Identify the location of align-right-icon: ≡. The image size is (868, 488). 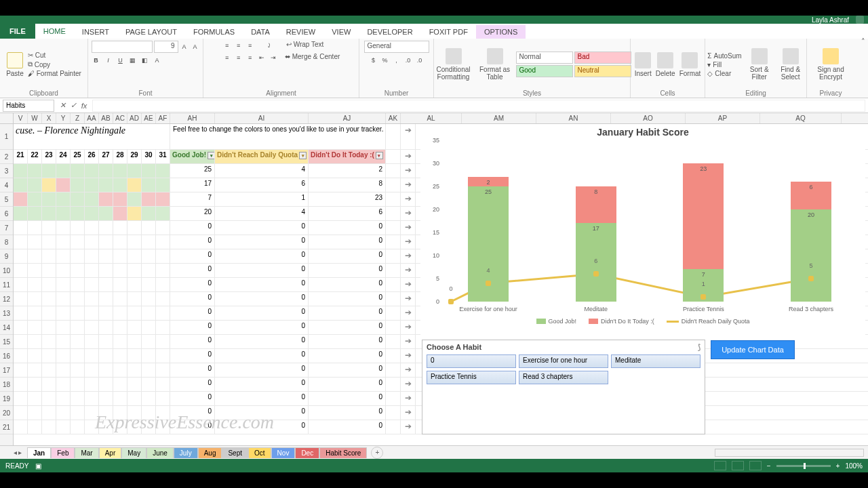
(250, 58).